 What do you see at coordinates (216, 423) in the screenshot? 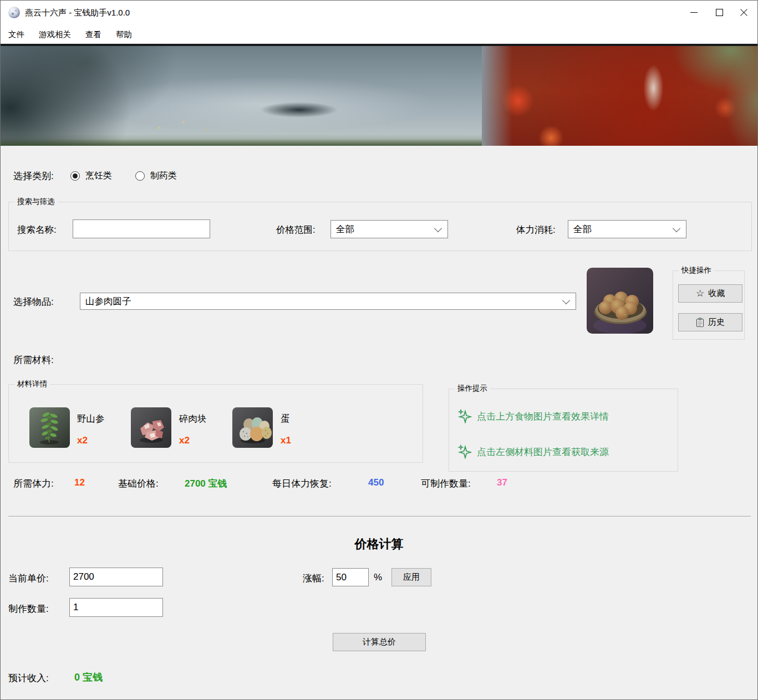
I see `materials-group: 材料详情` at bounding box center [216, 423].